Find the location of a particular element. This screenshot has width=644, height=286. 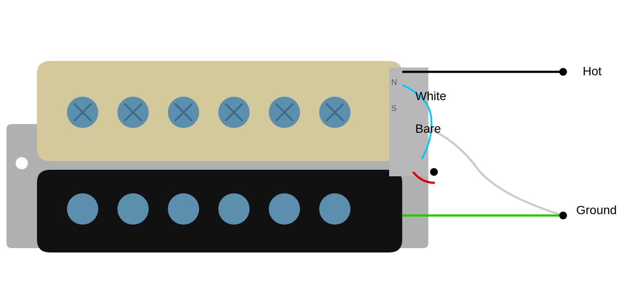

hot-label: Hot is located at coordinates (592, 71).